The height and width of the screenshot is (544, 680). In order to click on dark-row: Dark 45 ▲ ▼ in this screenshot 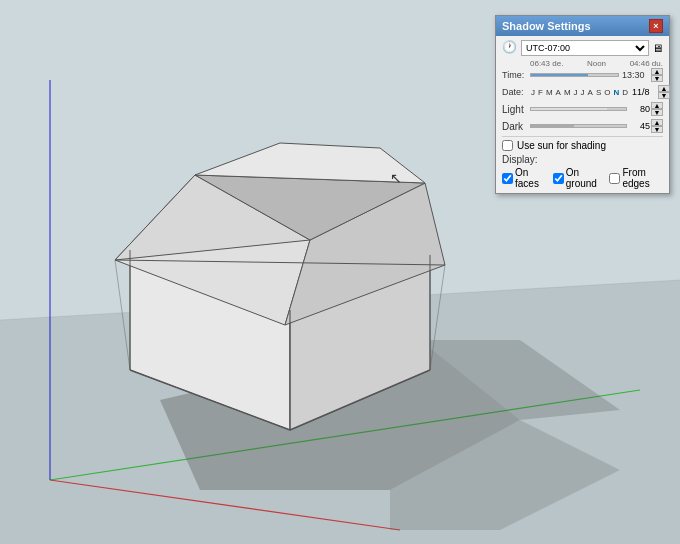, I will do `click(582, 126)`.